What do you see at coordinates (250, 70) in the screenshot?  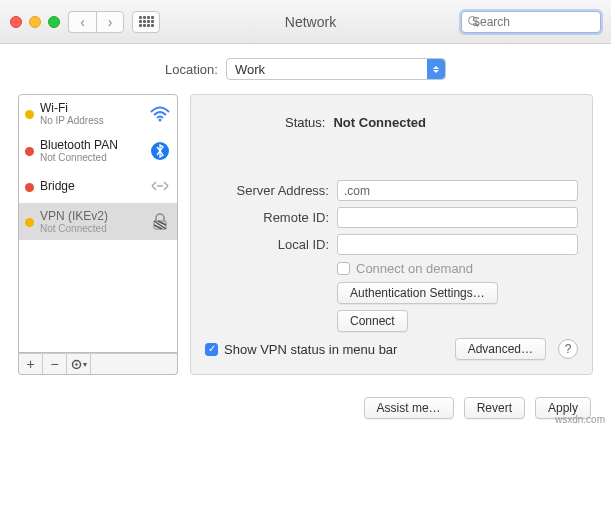 I see `location-value: Work` at bounding box center [250, 70].